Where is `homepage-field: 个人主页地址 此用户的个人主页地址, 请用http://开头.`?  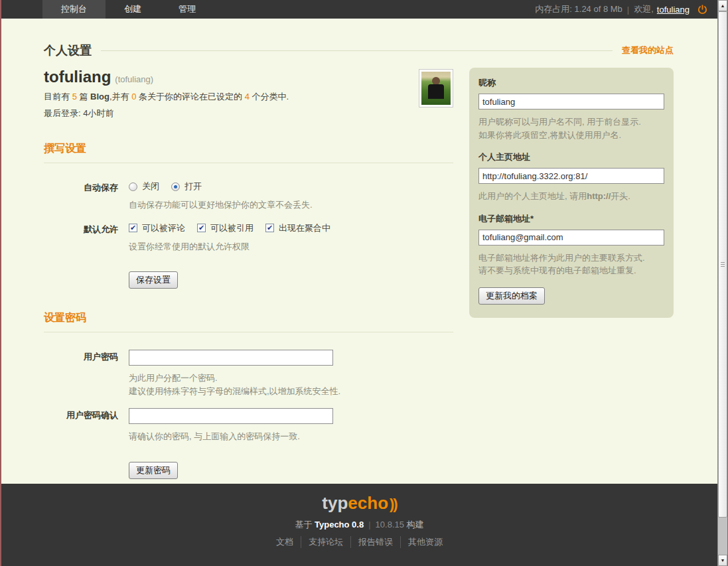
homepage-field: 个人主页地址 此用户的个人主页地址, 请用http://开头. is located at coordinates (571, 177).